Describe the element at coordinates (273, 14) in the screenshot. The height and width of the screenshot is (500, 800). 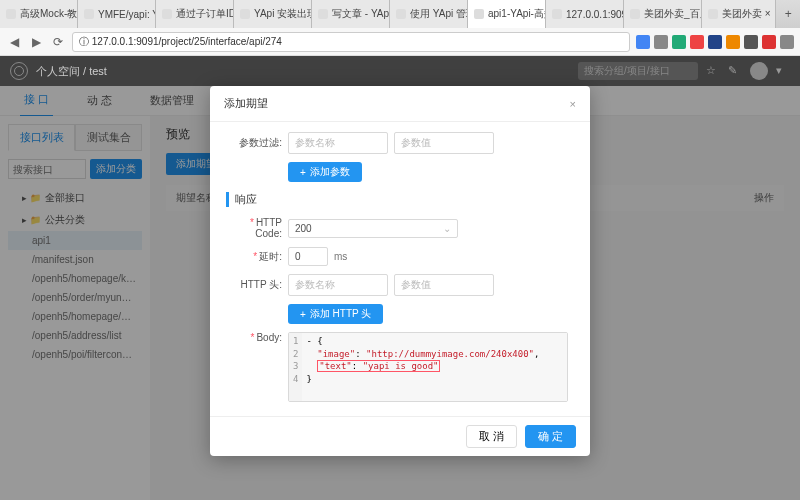
I see `browser-tab: YApi 安装出现问 ×` at that location.